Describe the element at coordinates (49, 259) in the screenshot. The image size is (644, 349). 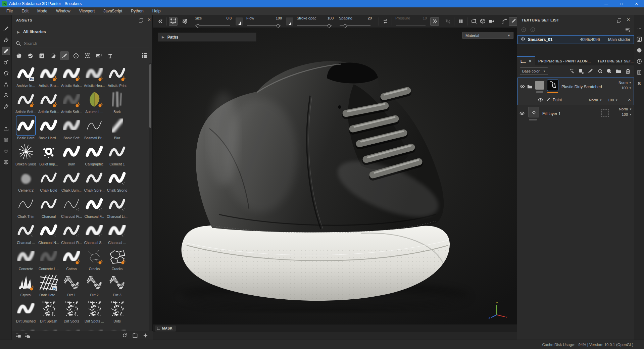
I see `brush-item-concrete-l: Concrete L...` at that location.